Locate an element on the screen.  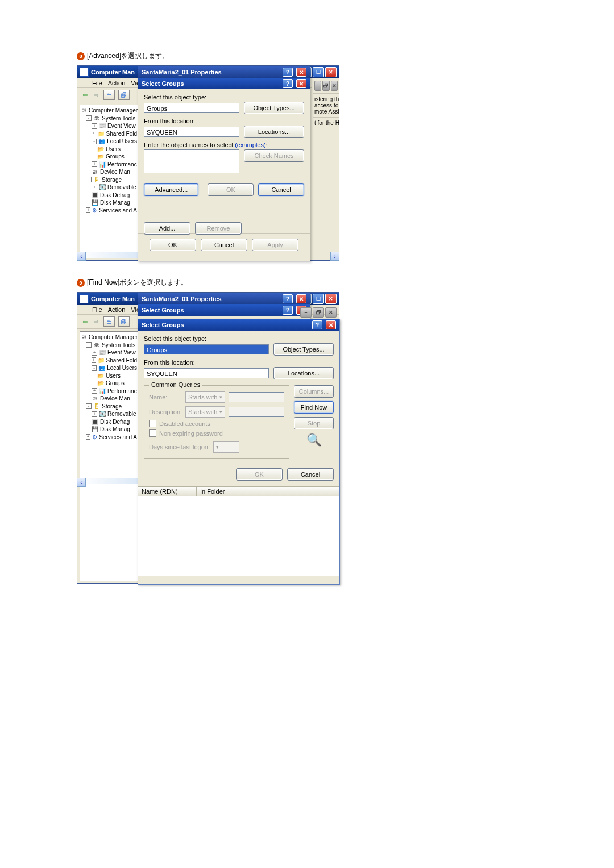
apply-button: Apply is located at coordinates (275, 245).